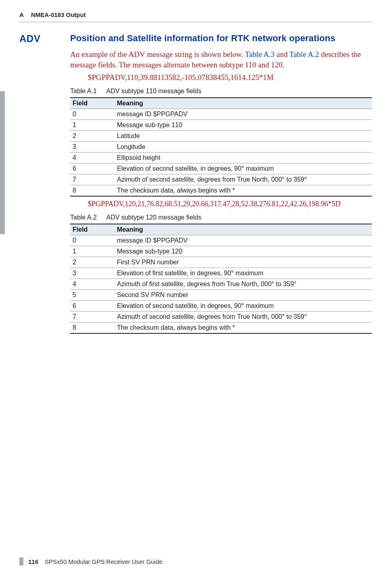 The height and width of the screenshot is (580, 392). Describe the element at coordinates (221, 274) in the screenshot. I see `table-row: 3Elevation of first satellite, in degree…` at that location.